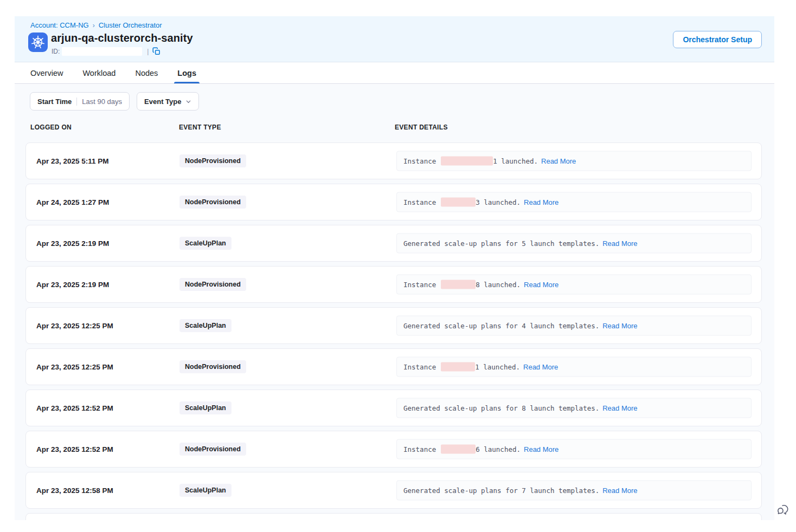 Image resolution: width=796 pixels, height=532 pixels. I want to click on table-row: Apr 23, 2025 2:19 PM NodeProvisioned Ins…, so click(394, 284).